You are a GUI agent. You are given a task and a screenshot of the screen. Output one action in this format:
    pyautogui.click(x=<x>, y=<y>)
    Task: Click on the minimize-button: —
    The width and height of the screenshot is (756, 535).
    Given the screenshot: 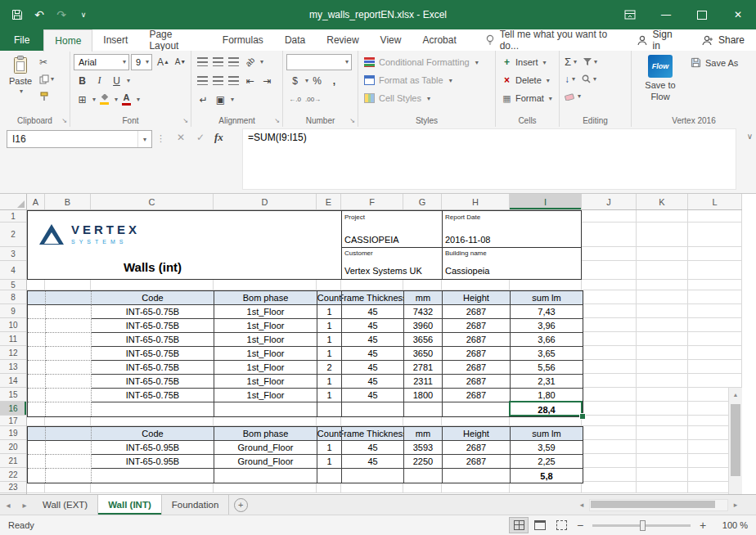 What is the action you would take?
    pyautogui.click(x=666, y=15)
    